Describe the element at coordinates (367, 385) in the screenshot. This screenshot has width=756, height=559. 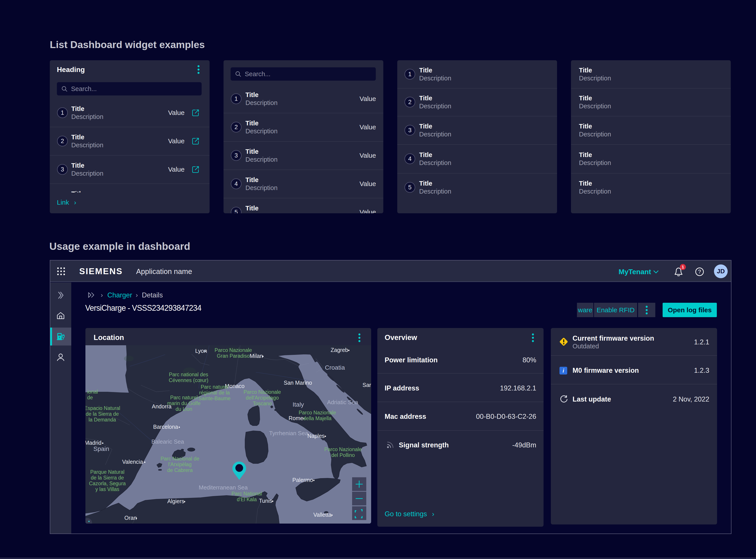
I see `svg-text: Sarajev` at that location.